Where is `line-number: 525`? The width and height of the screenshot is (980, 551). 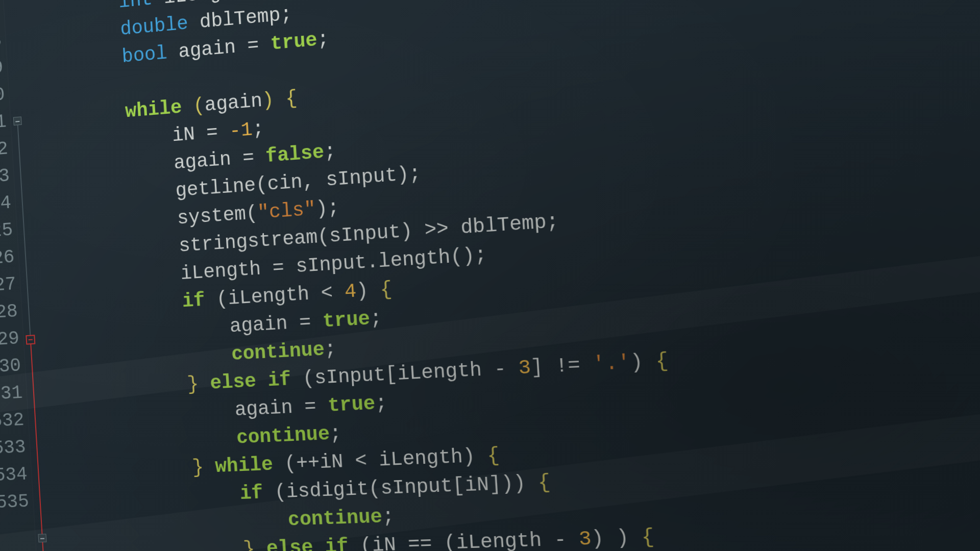 line-number: 525 is located at coordinates (7, 232).